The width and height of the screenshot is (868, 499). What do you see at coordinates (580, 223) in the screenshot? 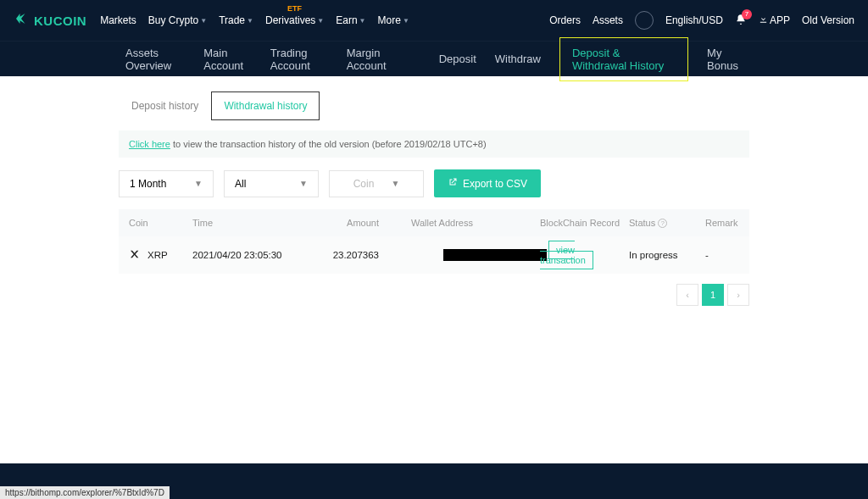
I see `th-blockchain: BlockChain Record` at bounding box center [580, 223].